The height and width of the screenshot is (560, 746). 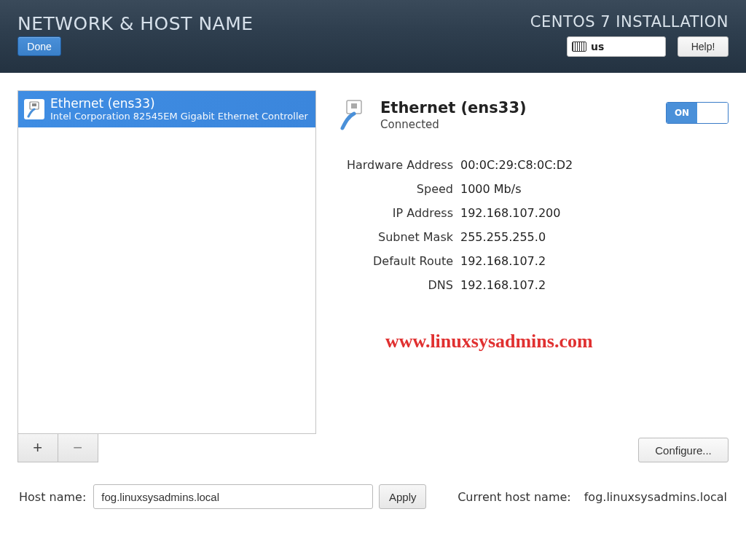 I want to click on device-title: Ethernet (ens33), so click(x=180, y=104).